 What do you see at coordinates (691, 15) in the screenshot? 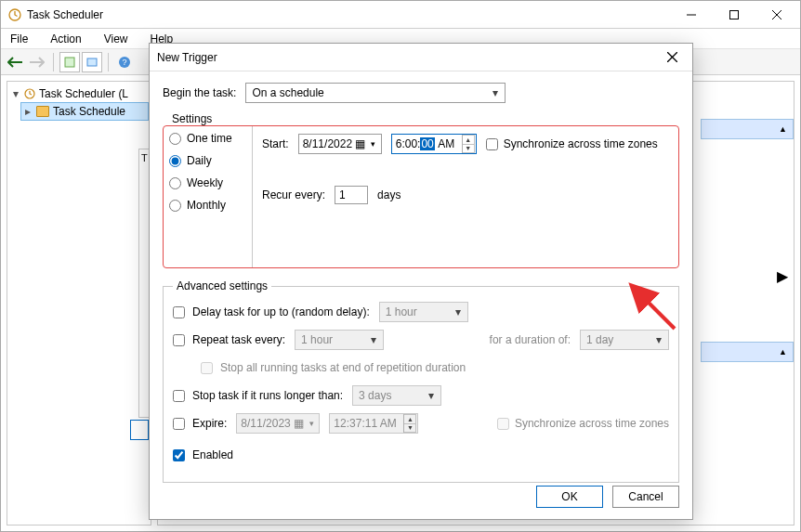
I see `minimize-button` at bounding box center [691, 15].